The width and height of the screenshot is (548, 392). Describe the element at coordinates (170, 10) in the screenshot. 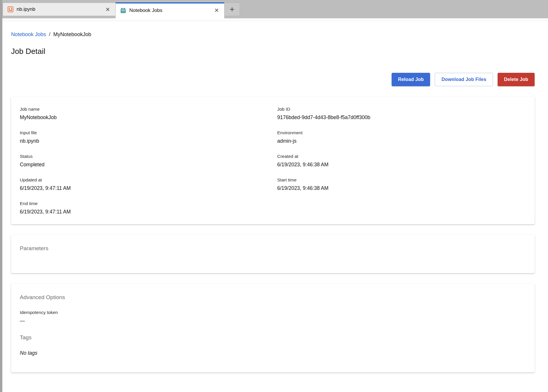

I see `tab-notebook-jobs: Notebook Jobs ✕` at that location.